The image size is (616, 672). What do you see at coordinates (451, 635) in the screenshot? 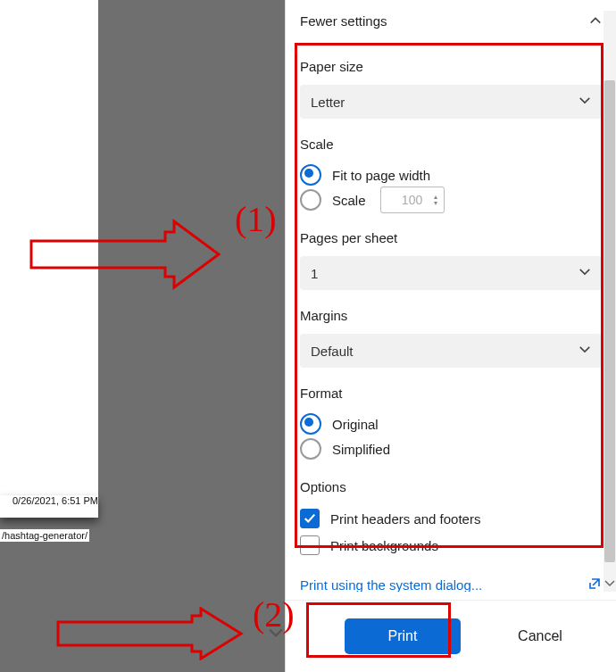
I see `dialog-footer: Print Cancel` at bounding box center [451, 635].